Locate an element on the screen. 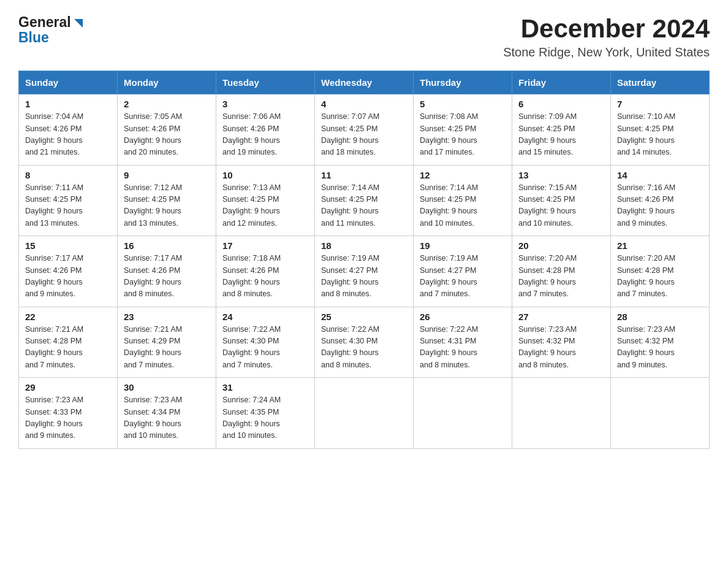 The image size is (728, 563). day-number: 7 is located at coordinates (660, 104).